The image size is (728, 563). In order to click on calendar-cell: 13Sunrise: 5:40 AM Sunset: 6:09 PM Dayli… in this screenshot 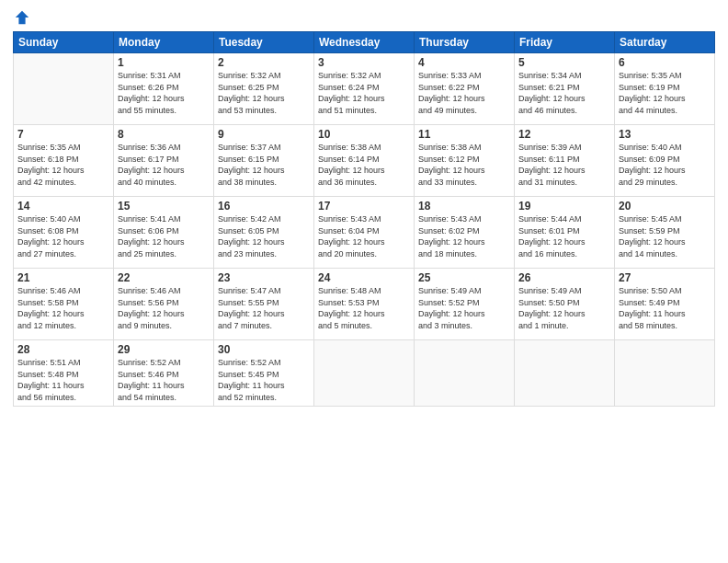, I will do `click(665, 161)`.